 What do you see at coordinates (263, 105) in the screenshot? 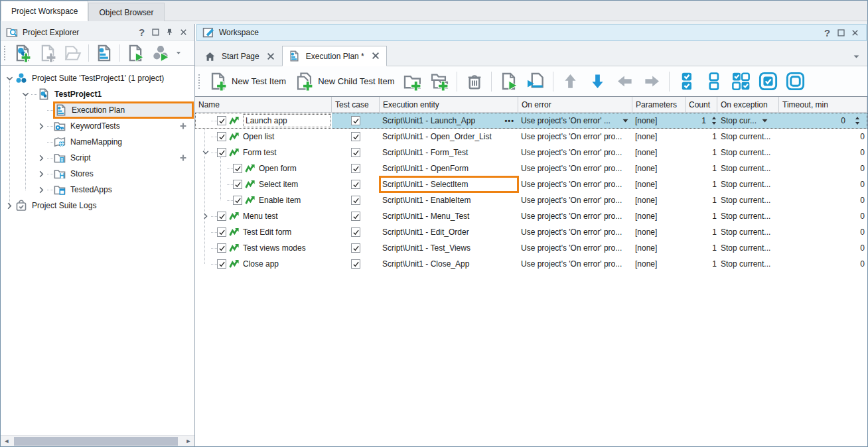
I see `column-header: Name` at bounding box center [263, 105].